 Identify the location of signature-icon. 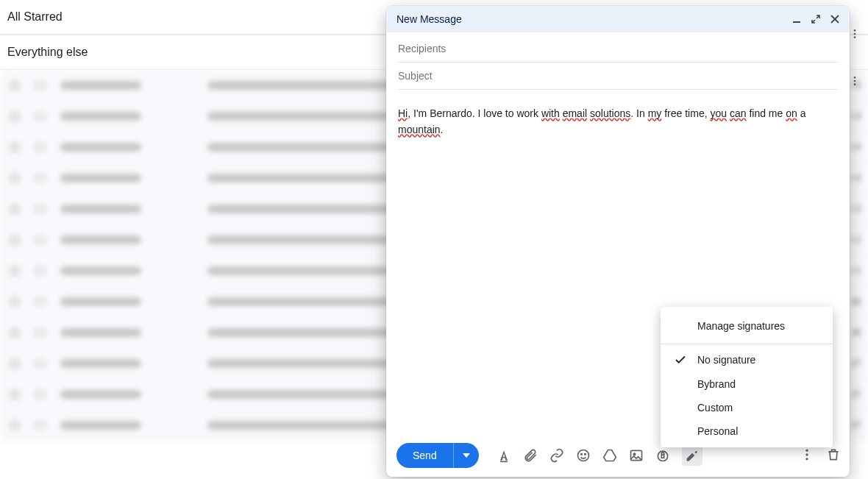
(692, 455).